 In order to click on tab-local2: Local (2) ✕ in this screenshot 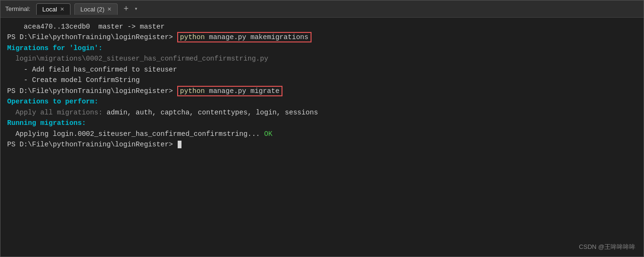, I will do `click(96, 9)`.